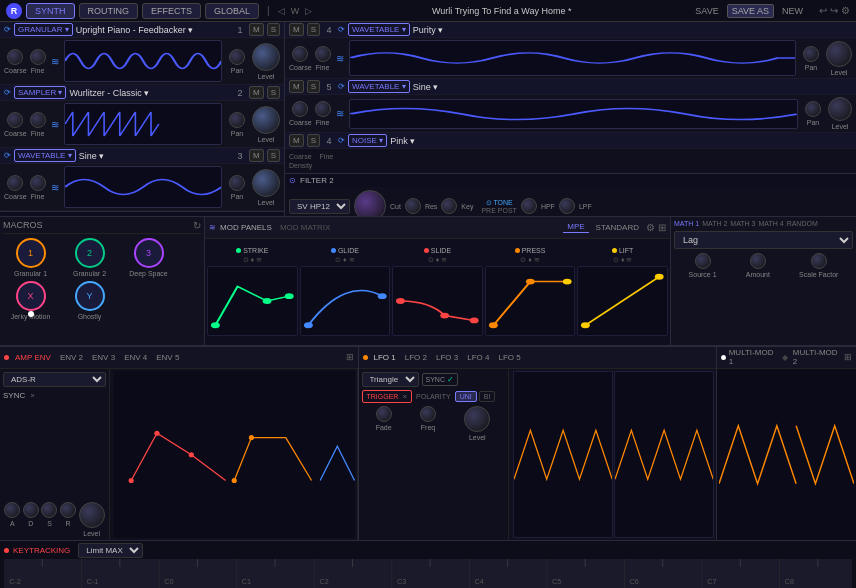 The height and width of the screenshot is (588, 856). What do you see at coordinates (508, 210) in the screenshot?
I see `filter2-post: POST` at bounding box center [508, 210].